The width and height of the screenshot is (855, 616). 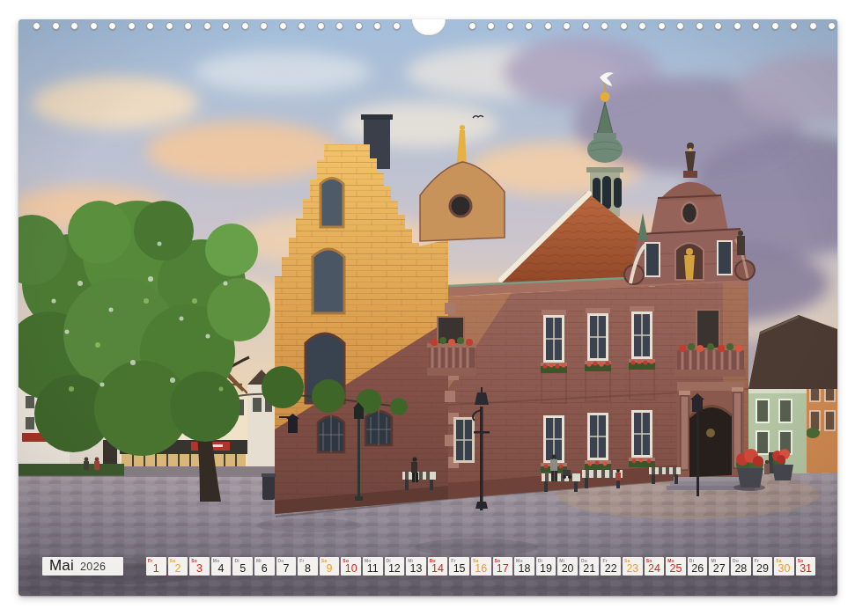 What do you see at coordinates (428, 567) in the screenshot?
I see `calendar-strip: Mai 2026 Fr1Sa2So3Mo4Di5Mi6Do7Fr8Sa9So10…` at bounding box center [428, 567].